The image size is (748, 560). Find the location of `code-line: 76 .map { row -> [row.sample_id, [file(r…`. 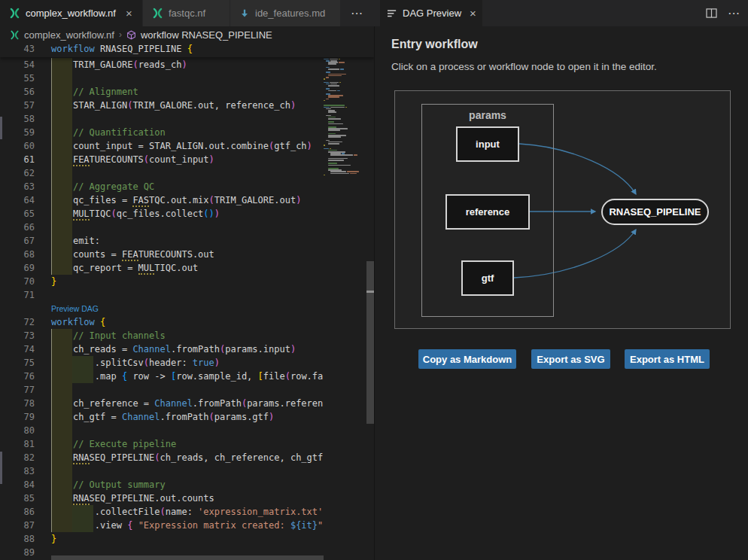

code-line: 76 .map { row -> [row.sample_id, [file(r… is located at coordinates (162, 376).